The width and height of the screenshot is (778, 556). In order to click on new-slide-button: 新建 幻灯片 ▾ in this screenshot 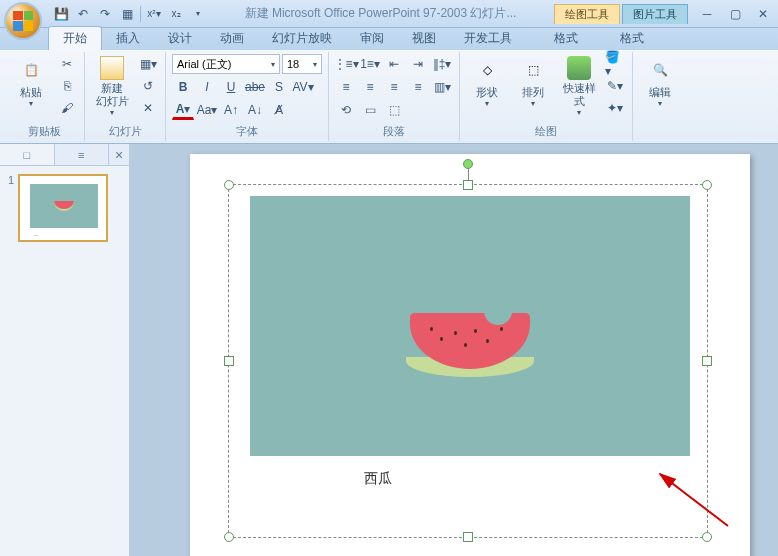, I will do `click(112, 86)`.